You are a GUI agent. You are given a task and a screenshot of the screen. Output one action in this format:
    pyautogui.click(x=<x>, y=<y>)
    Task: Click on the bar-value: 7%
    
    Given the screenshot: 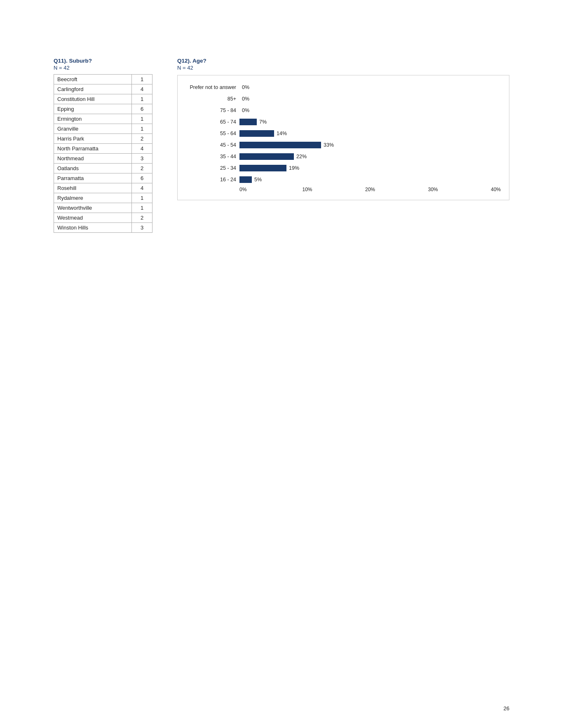 What is the action you would take?
    pyautogui.click(x=263, y=122)
    